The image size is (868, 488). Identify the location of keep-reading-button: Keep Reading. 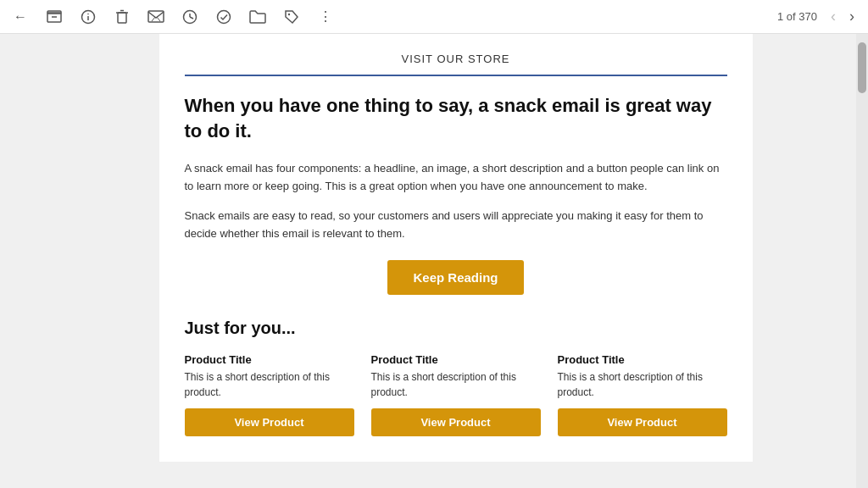
(455, 278).